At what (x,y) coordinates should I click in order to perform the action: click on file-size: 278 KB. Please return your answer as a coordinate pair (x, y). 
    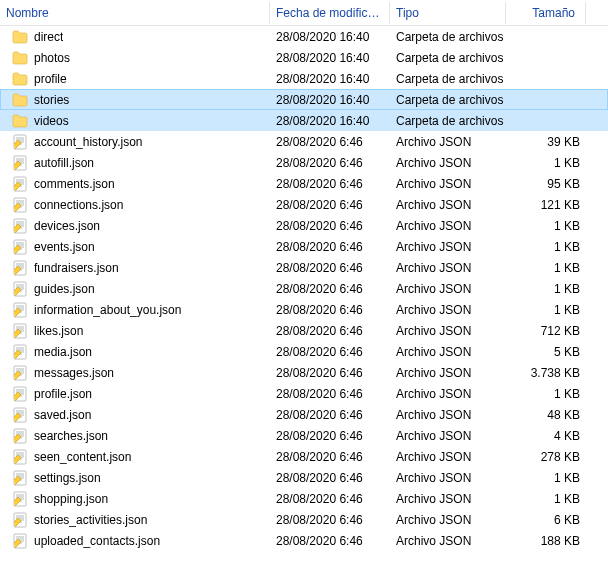
    Looking at the image, I should click on (546, 457).